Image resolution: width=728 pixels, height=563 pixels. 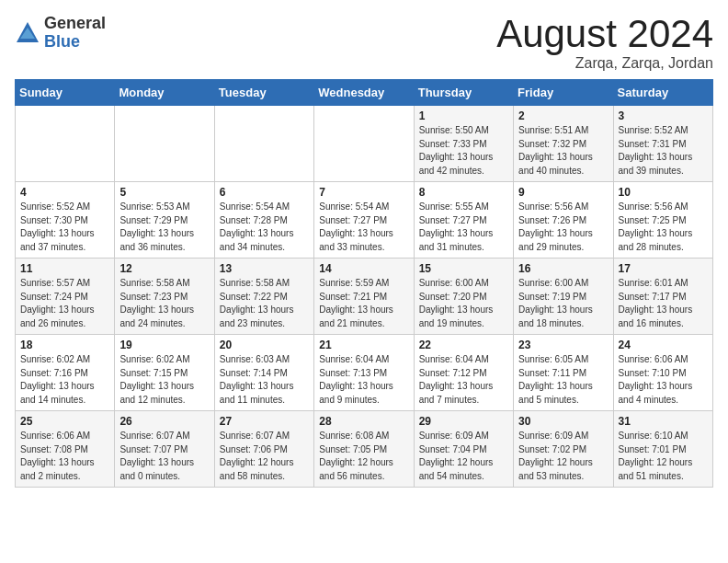 What do you see at coordinates (164, 421) in the screenshot?
I see `day-number: 26` at bounding box center [164, 421].